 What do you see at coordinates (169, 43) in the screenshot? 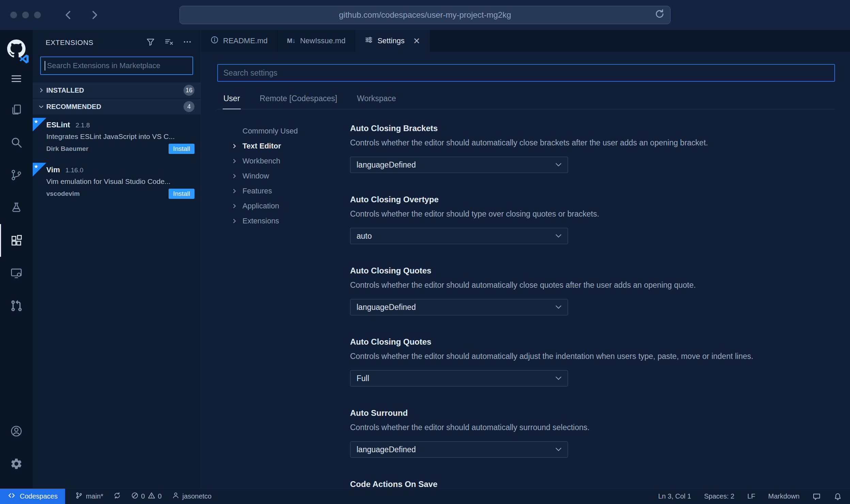
I see `clear-search-results-icon` at bounding box center [169, 43].